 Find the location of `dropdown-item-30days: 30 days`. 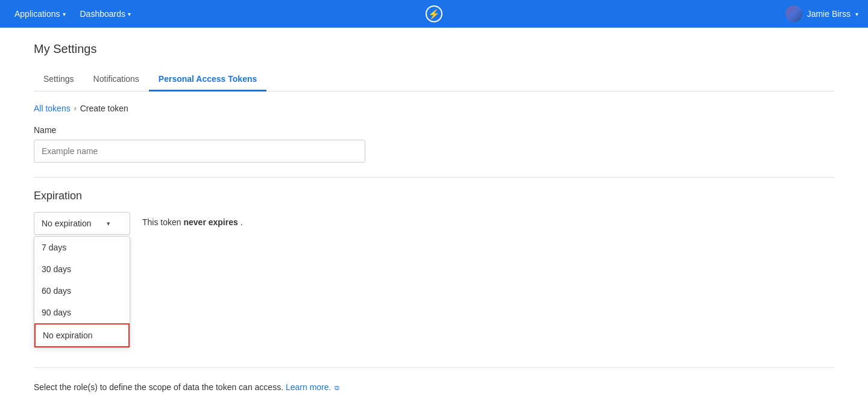

dropdown-item-30days: 30 days is located at coordinates (82, 269).